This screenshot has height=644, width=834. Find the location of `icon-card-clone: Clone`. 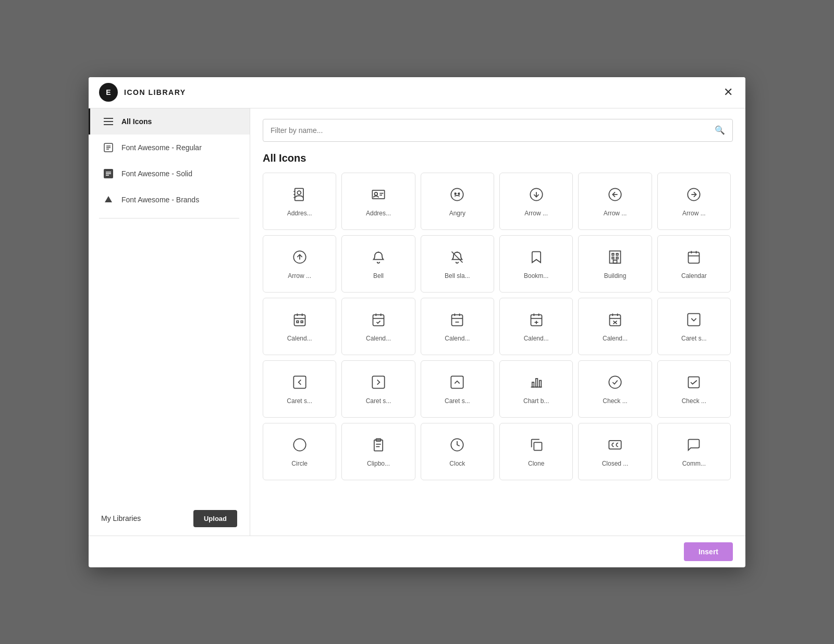

icon-card-clone: Clone is located at coordinates (536, 452).